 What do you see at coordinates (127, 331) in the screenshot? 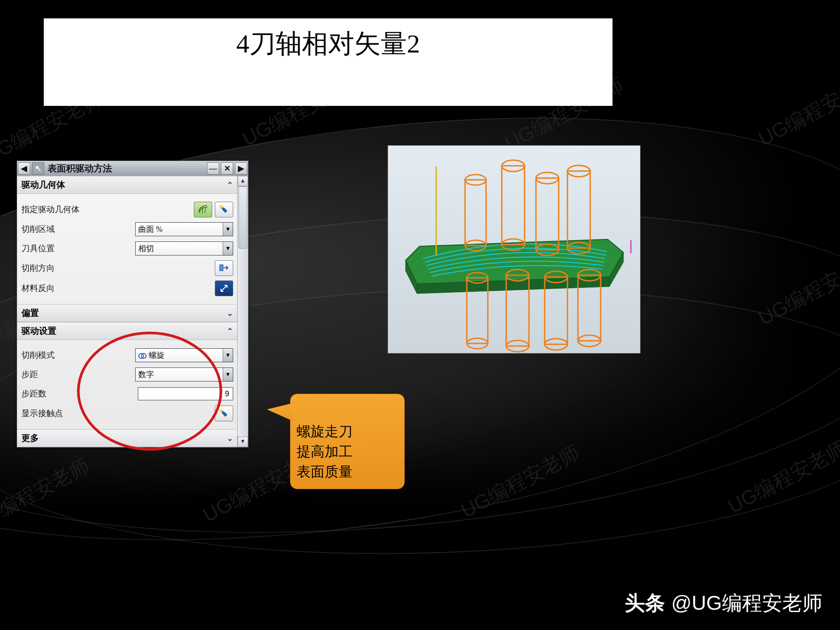
I see `section-drive-settings-header: 驱动设置 ⌃` at bounding box center [127, 331].